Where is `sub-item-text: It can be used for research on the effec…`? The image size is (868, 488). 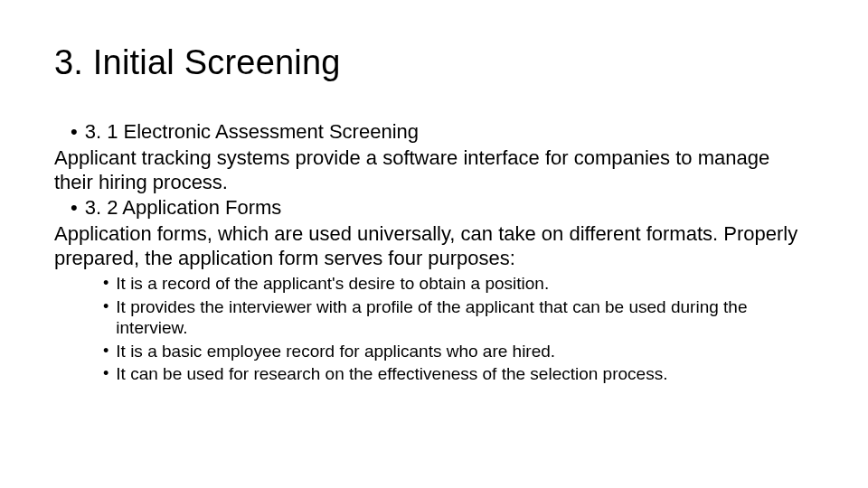
sub-item-text: It can be used for research on the effec… is located at coordinates (465, 374).